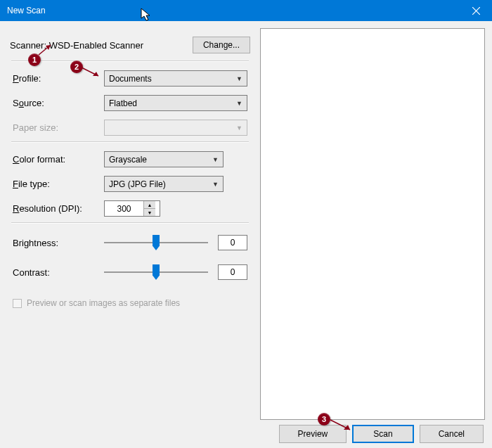  I want to click on brightness-slider, so click(156, 243).